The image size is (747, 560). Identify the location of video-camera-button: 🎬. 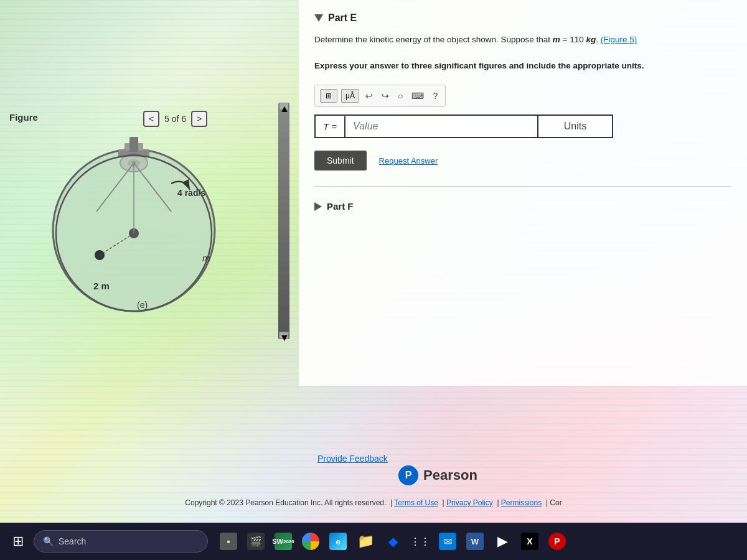
(256, 541).